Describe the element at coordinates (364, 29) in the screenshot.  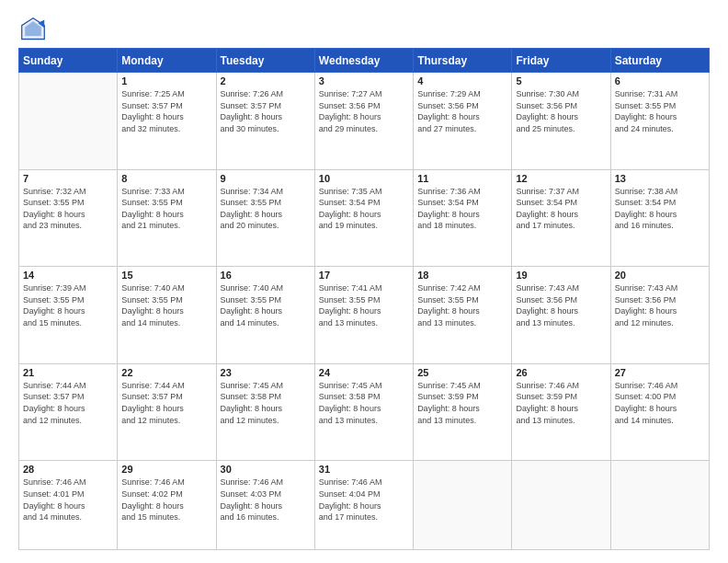
I see `header` at that location.